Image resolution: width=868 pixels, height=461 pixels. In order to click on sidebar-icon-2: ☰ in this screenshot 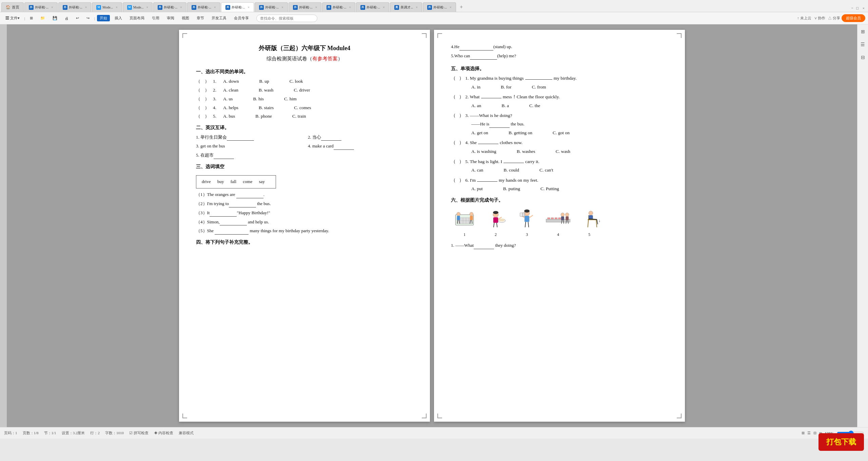, I will do `click(863, 44)`.